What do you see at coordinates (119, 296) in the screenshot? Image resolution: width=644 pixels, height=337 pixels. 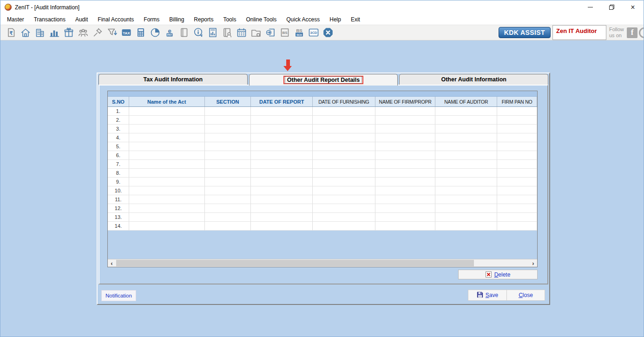 I see `notification-button: Notification` at bounding box center [119, 296].